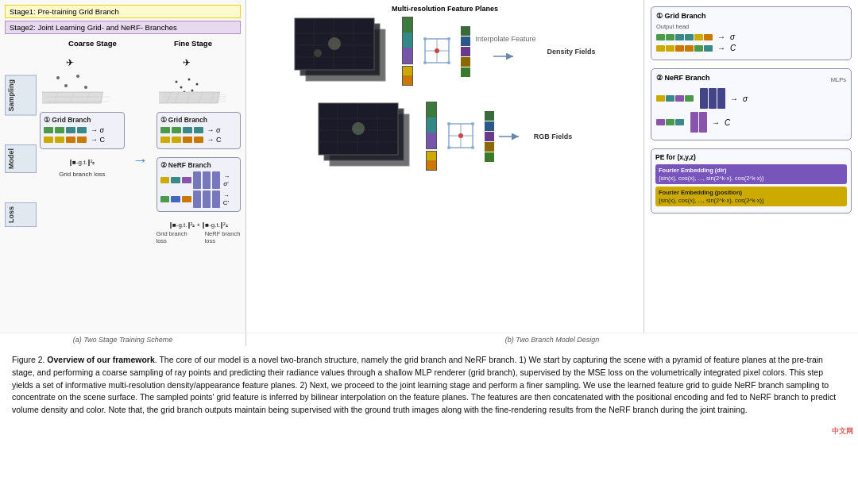 The width and height of the screenshot is (858, 504). Describe the element at coordinates (173, 237) in the screenshot. I see `fine-grid-loss-label: Grid branch loss` at that location.